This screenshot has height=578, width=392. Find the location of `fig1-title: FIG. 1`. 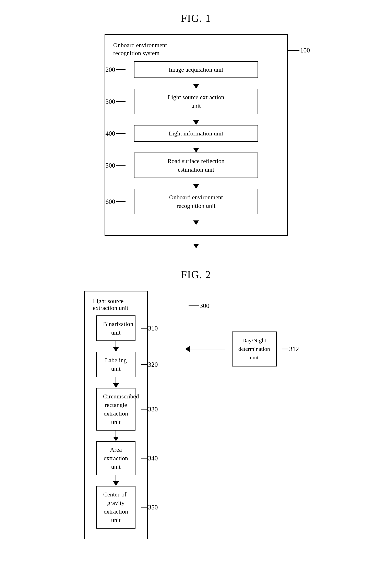

fig1-title: FIG. 1 is located at coordinates (196, 18).